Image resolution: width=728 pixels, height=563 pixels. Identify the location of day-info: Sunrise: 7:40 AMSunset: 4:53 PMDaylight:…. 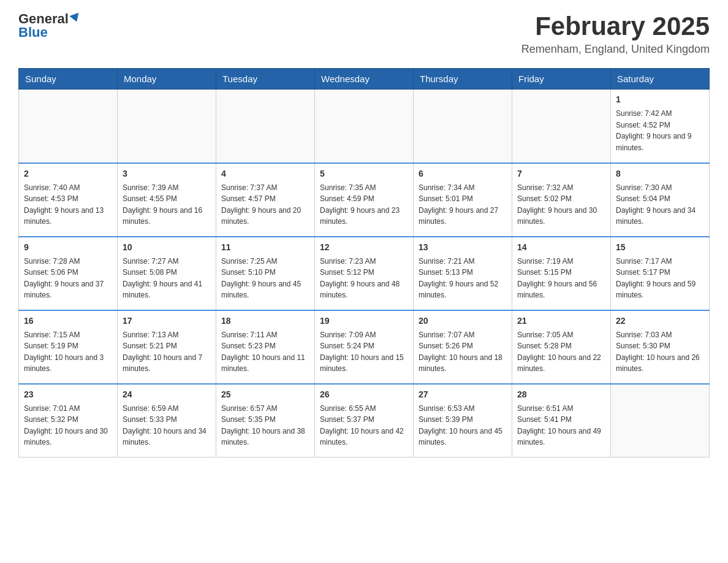
(68, 205).